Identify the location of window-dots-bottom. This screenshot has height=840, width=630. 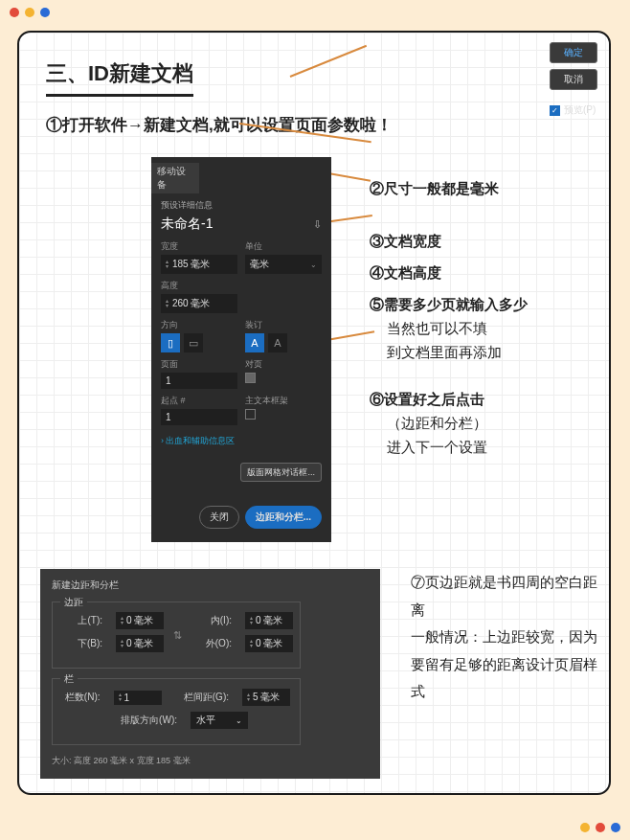
(600, 828).